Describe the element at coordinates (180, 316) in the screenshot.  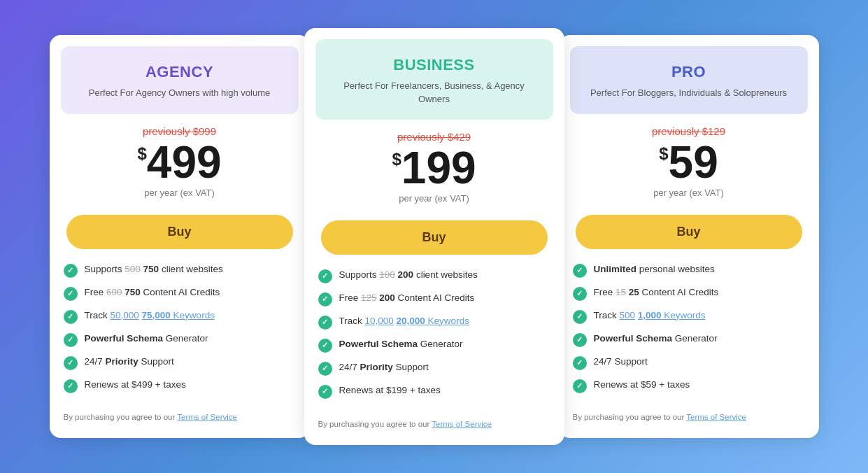
I see `feature-item: Track 50,000 75,000 Keywords` at that location.